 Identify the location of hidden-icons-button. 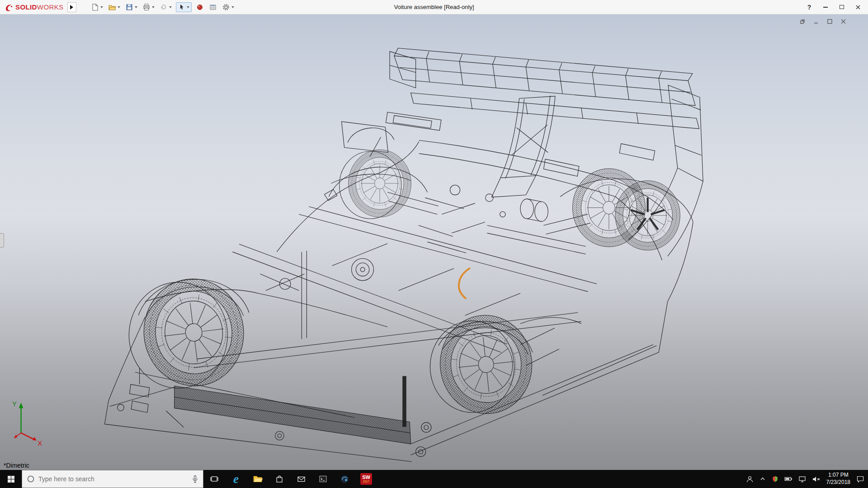
(763, 479).